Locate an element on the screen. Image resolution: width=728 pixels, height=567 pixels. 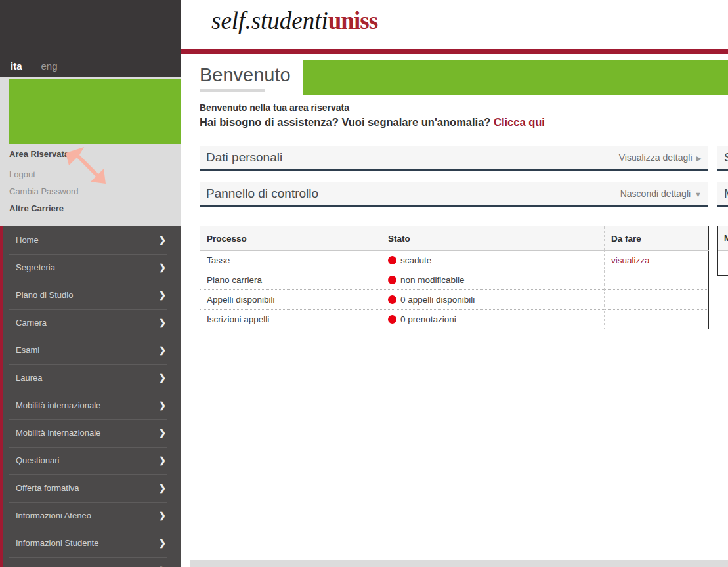
menu-label: Piano di Studio is located at coordinates (45, 295).